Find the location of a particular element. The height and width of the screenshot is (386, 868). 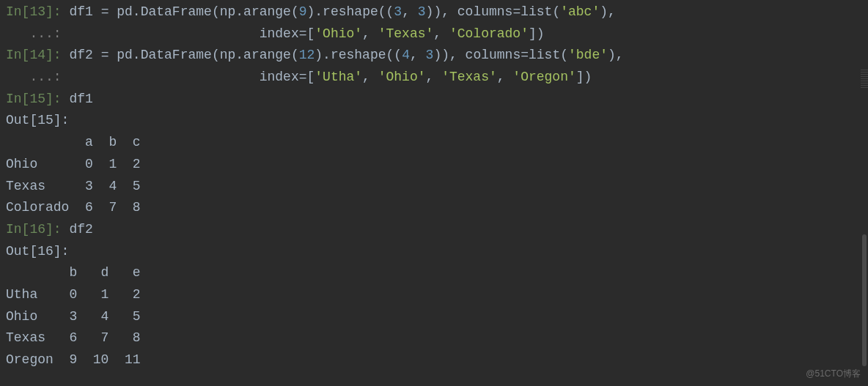

in-prompt-16: In[16]: is located at coordinates (34, 229).